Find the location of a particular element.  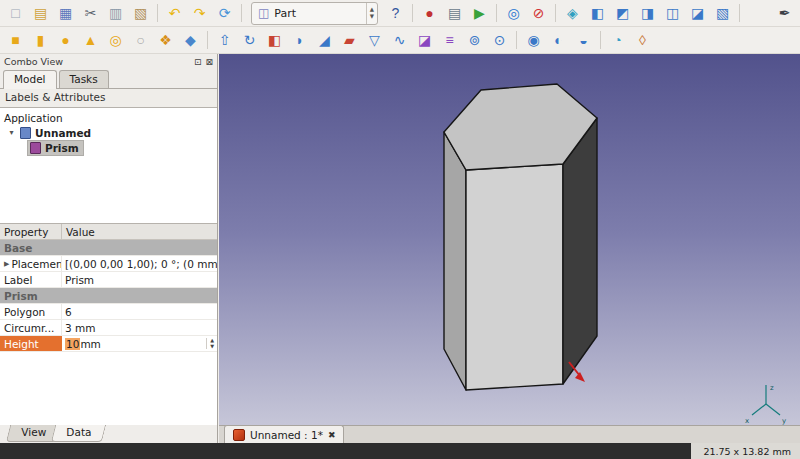

cut-icon: ✂ is located at coordinates (90, 14).